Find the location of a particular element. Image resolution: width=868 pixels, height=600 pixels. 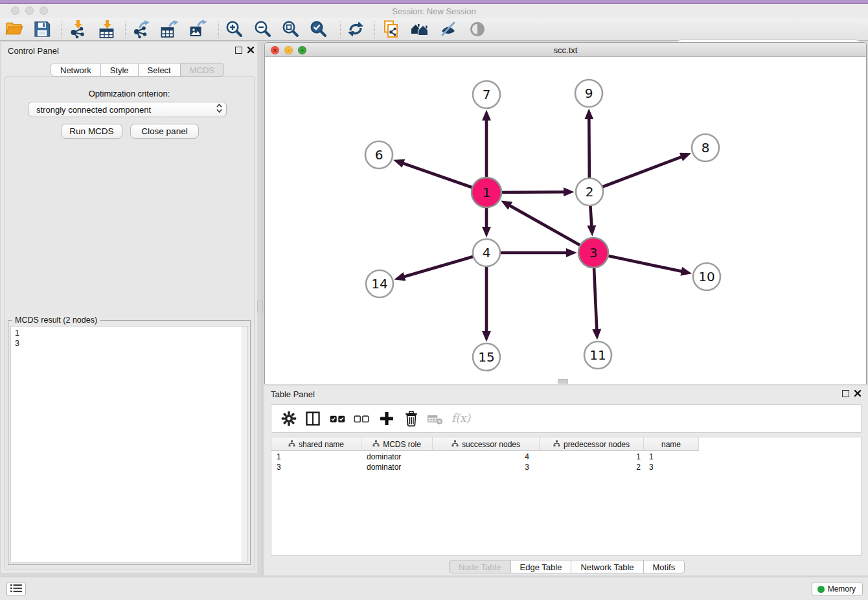

hide-selected-button is located at coordinates (448, 29).